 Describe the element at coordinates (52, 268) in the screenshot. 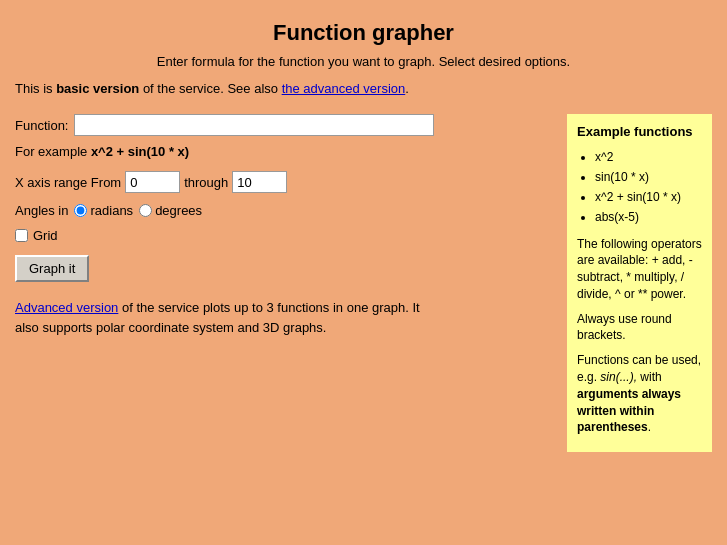

I see `graph-button: Graph it` at that location.